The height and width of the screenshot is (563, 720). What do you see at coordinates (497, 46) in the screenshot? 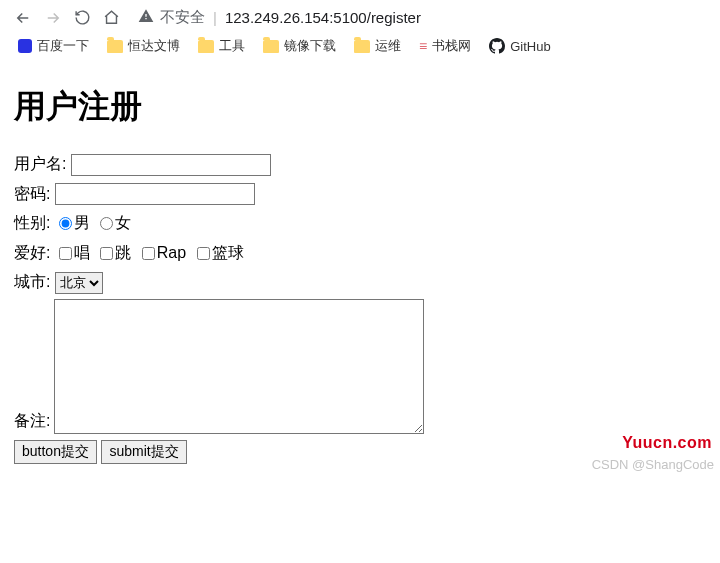
I see `github-icon` at bounding box center [497, 46].